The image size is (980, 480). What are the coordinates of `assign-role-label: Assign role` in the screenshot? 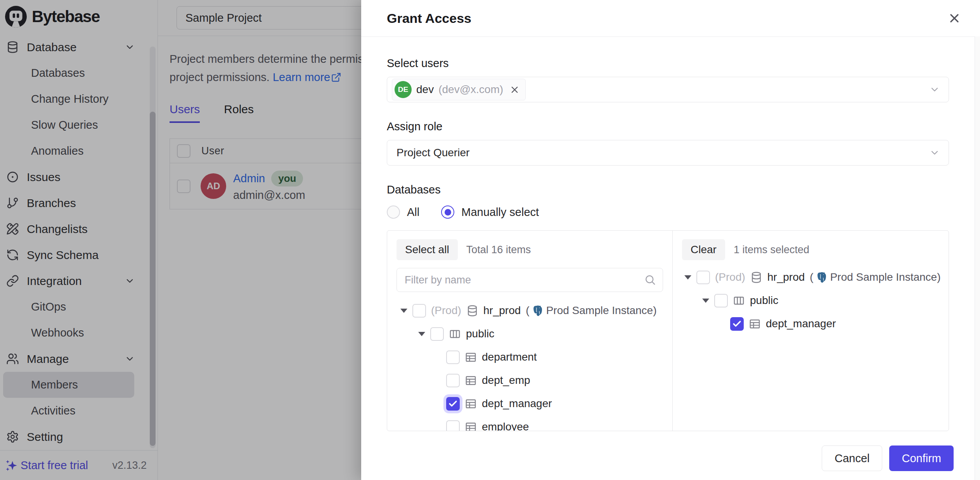 It's located at (668, 126).